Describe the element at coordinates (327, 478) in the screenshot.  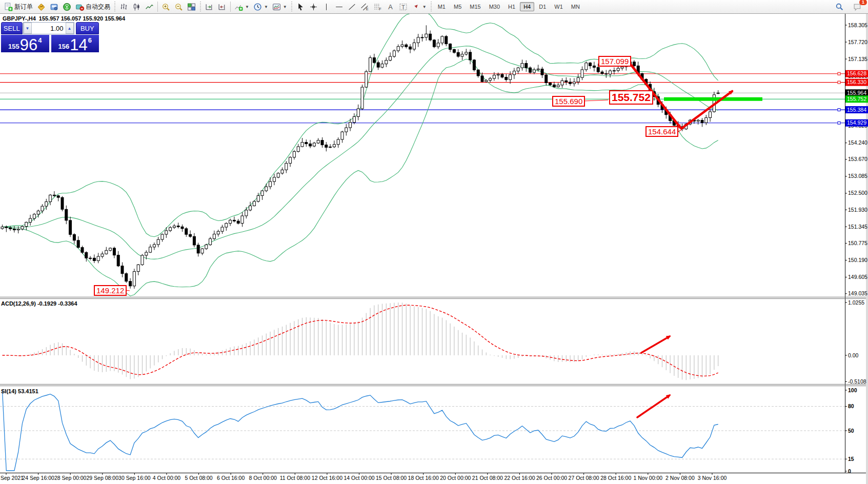
I see `svg-text: 12 Oct 16:00` at that location.